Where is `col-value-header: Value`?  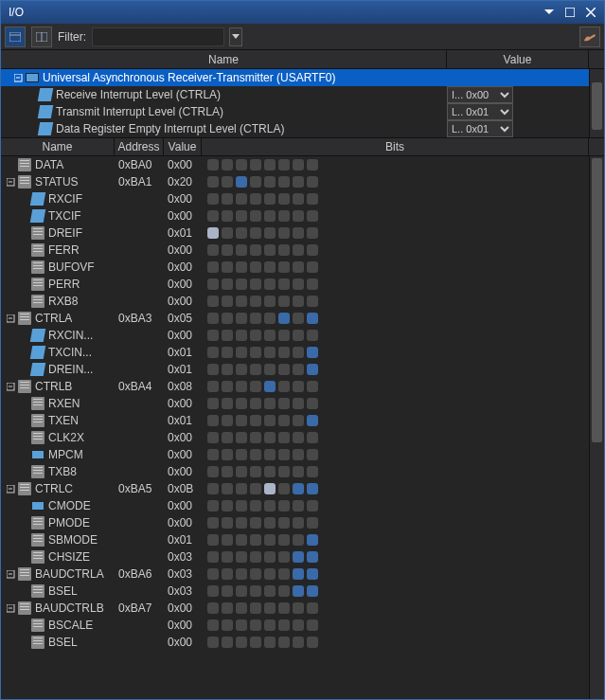 col-value-header: Value is located at coordinates (518, 59).